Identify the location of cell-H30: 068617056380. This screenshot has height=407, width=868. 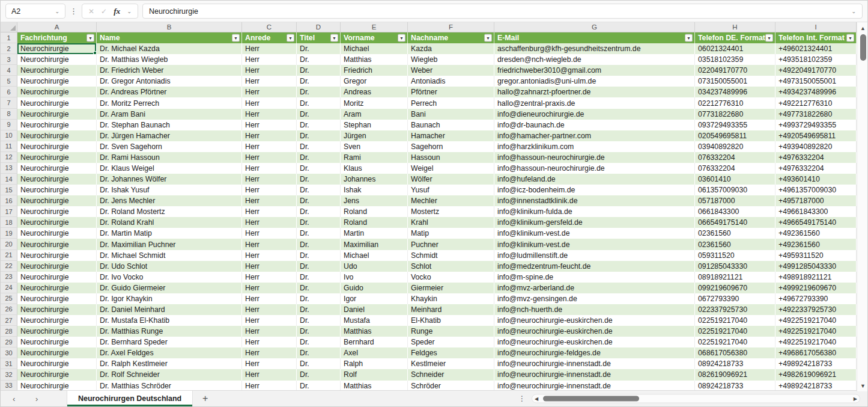
(735, 353).